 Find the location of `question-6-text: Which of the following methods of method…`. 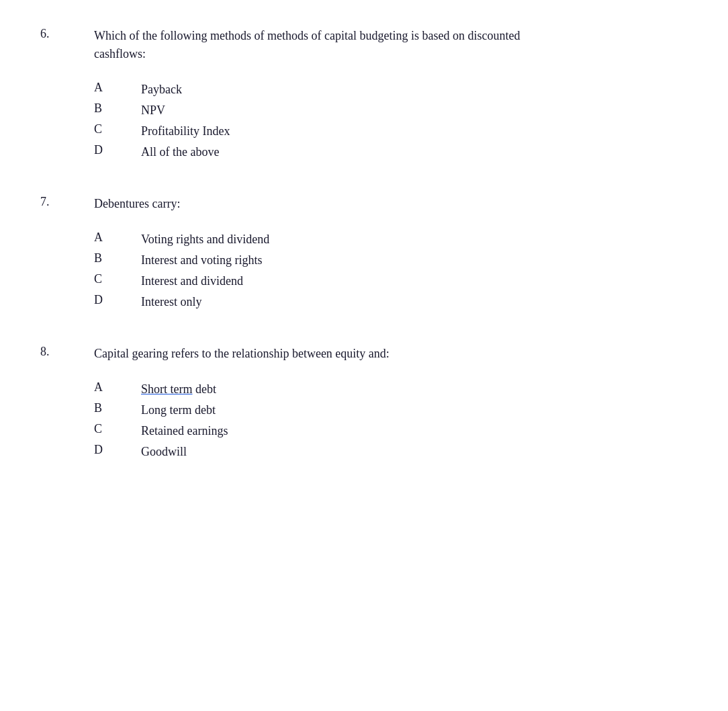

question-6-text: Which of the following methods of method… is located at coordinates (391, 45).